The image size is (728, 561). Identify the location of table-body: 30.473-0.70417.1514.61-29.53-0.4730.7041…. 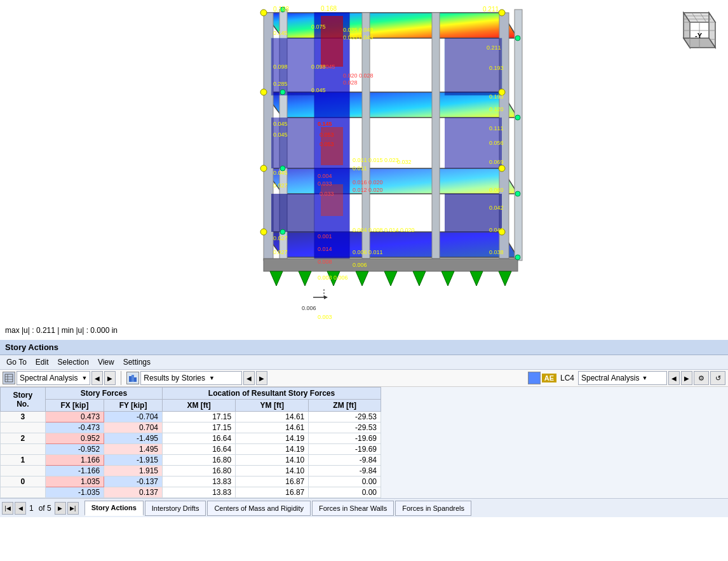
(191, 455).